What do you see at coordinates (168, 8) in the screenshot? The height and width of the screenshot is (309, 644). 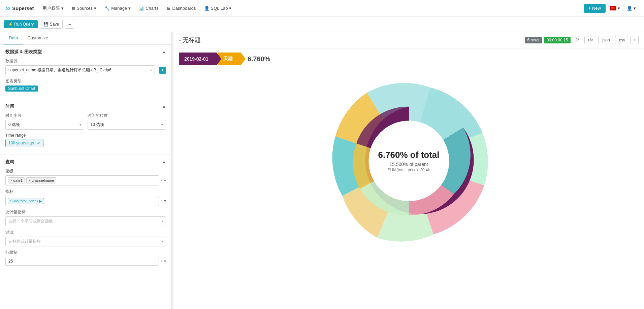 I see `dashboard-icon: 🖥` at bounding box center [168, 8].